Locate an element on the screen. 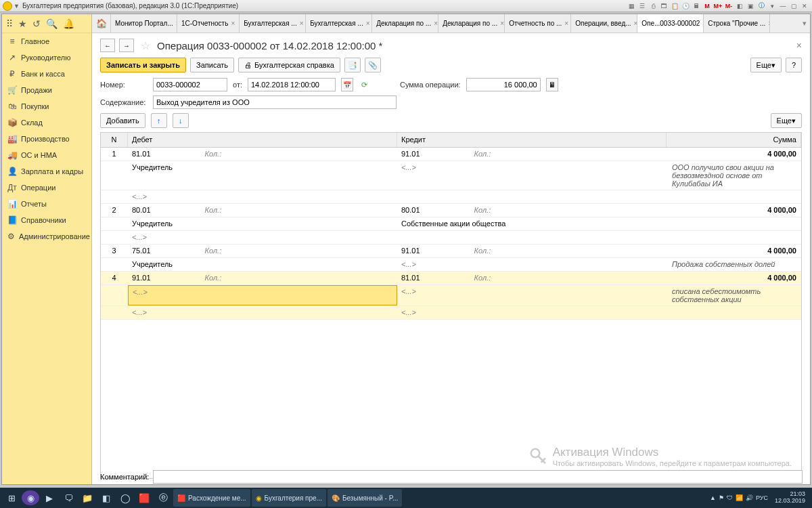 The height and width of the screenshot is (508, 812). sum-input is located at coordinates (503, 85).